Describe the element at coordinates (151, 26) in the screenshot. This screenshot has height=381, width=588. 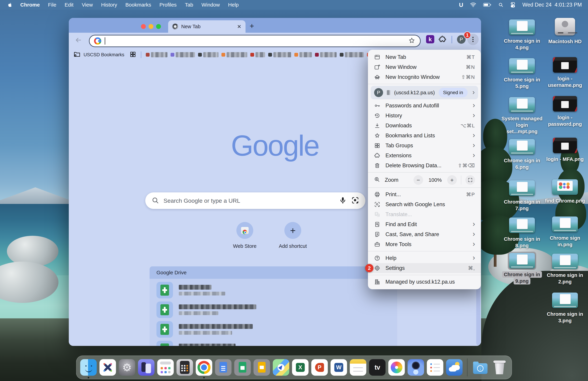
I see `minimize-window-button` at that location.